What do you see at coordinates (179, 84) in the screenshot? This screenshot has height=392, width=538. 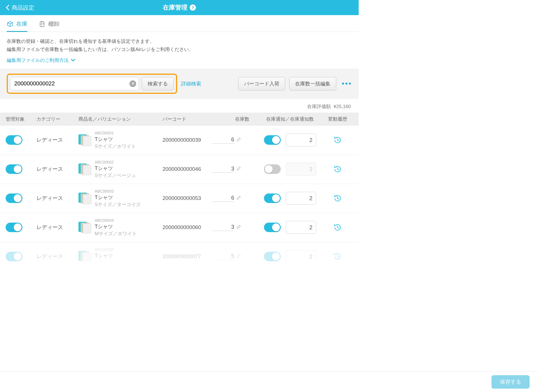 I see `toolbar: ✕ 検索する 詳細検索 バーコード入荷 在庫数一括編集 •••` at bounding box center [179, 84].